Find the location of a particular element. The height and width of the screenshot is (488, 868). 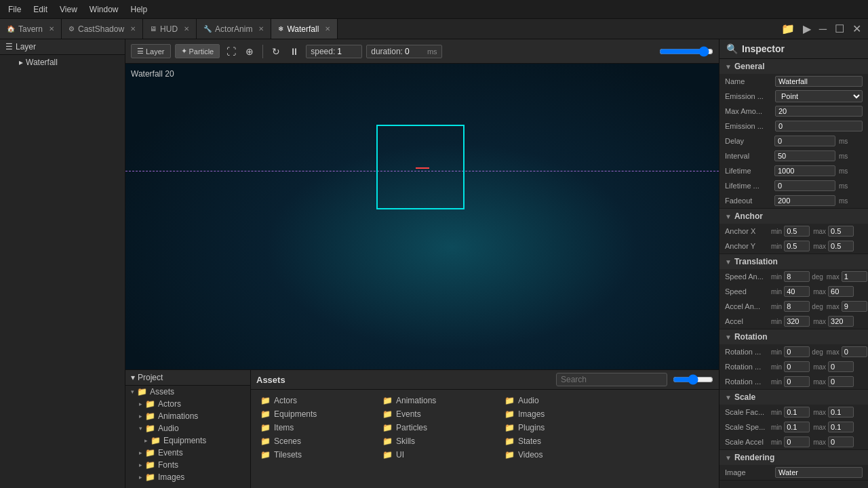

asset-folder-equipments: 📁 Equipments is located at coordinates (316, 414).